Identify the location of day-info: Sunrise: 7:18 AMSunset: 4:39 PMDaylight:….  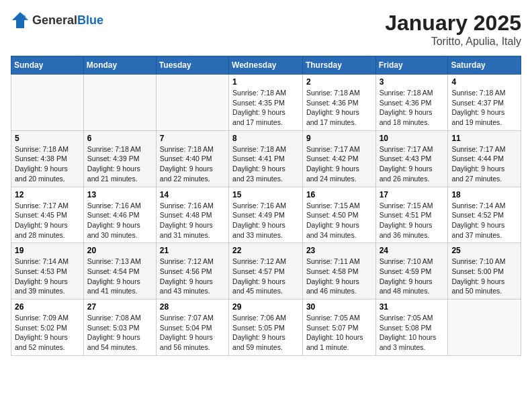
(120, 164).